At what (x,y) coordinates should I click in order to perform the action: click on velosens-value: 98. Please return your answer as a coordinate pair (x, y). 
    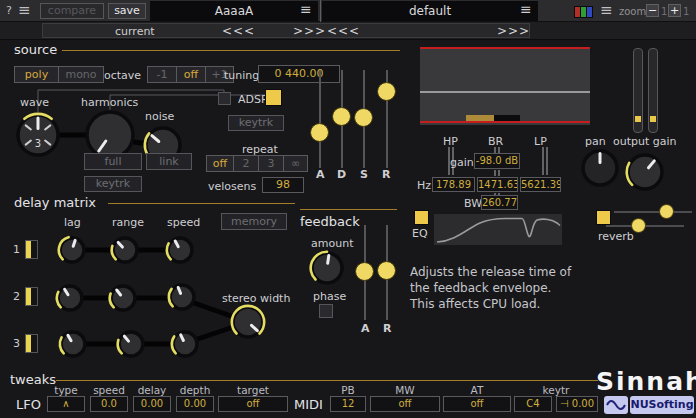
    Looking at the image, I should click on (283, 185).